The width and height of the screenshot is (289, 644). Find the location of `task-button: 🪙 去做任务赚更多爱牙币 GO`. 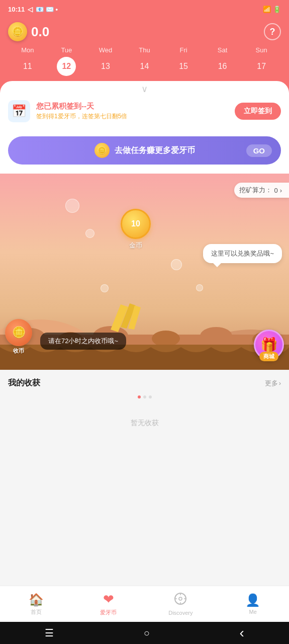

task-button: 🪙 去做任务赚更多爱牙币 GO is located at coordinates (145, 150).